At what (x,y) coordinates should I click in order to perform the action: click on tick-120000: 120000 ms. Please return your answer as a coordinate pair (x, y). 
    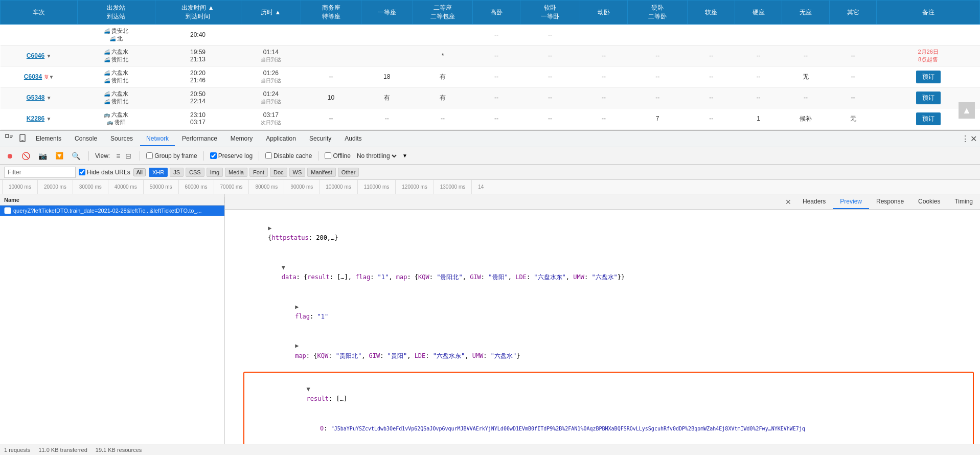
    Looking at the image, I should click on (414, 187).